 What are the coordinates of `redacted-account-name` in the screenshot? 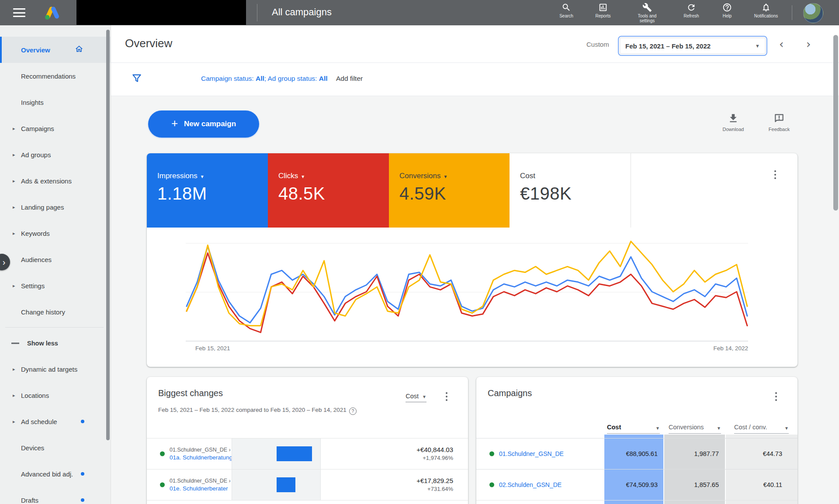 It's located at (161, 12).